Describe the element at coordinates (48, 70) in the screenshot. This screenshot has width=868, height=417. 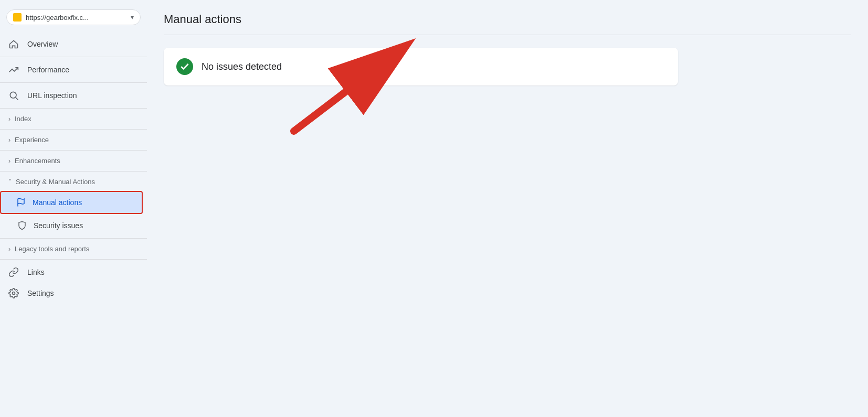
I see `sidebar-item-performance-label: Performance` at that location.